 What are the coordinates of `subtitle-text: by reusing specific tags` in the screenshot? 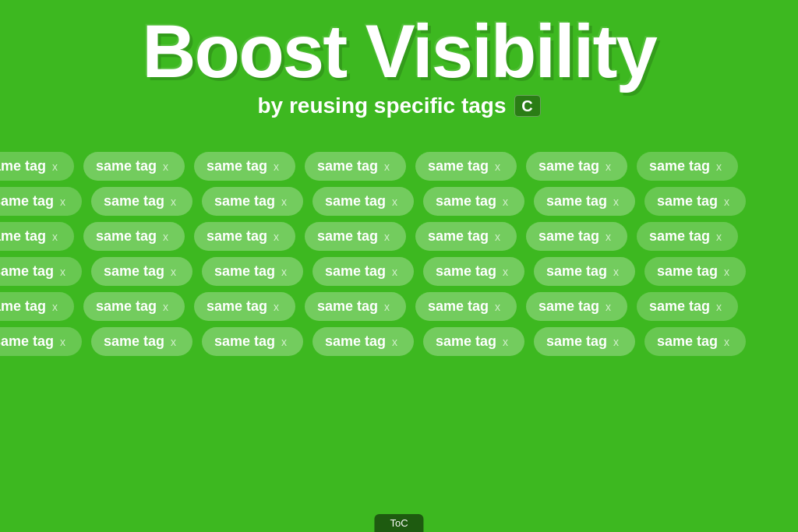 It's located at (382, 106).